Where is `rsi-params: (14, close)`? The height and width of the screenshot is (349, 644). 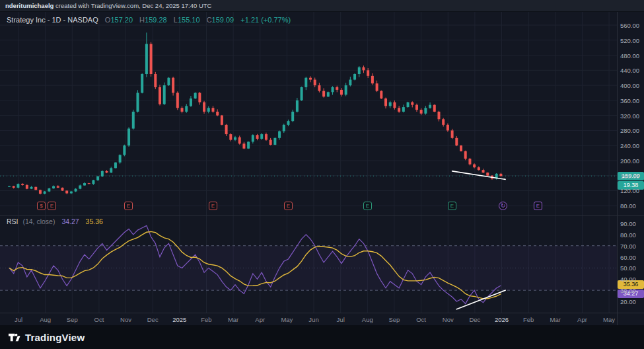
rsi-params: (14, close) is located at coordinates (38, 221).